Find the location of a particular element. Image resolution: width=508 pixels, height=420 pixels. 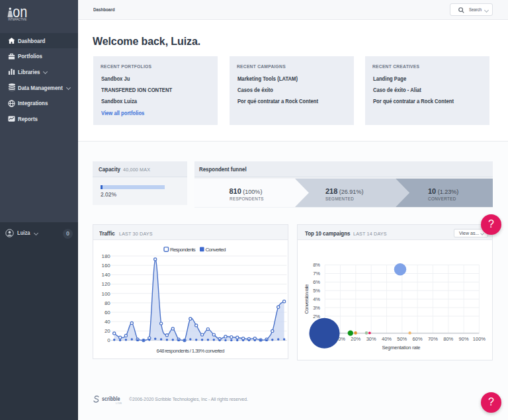

svg-text: 100 is located at coordinates (106, 294).